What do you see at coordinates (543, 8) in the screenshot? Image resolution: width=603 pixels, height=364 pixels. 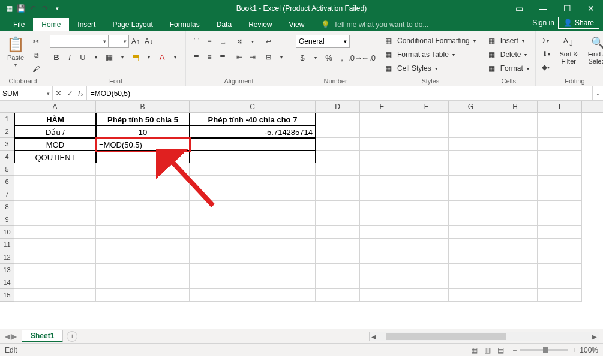 I see `minimize-button: —` at bounding box center [543, 8].